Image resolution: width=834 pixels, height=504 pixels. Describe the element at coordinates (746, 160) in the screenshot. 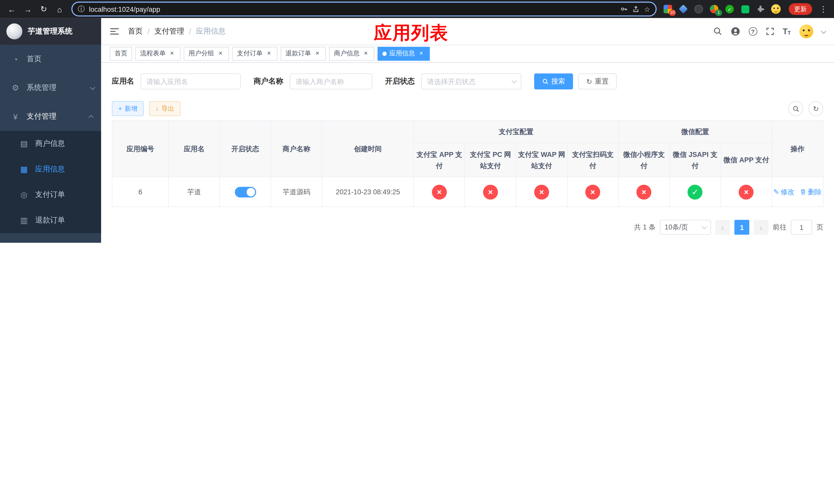

I see `col-wx-app: 微信 APP 支付` at that location.